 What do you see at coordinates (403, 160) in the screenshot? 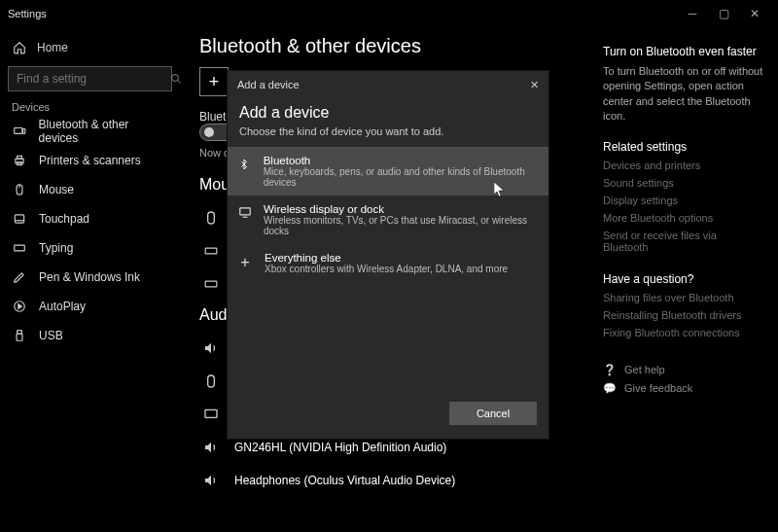
I see `option-title: Bluetooth` at bounding box center [403, 160].